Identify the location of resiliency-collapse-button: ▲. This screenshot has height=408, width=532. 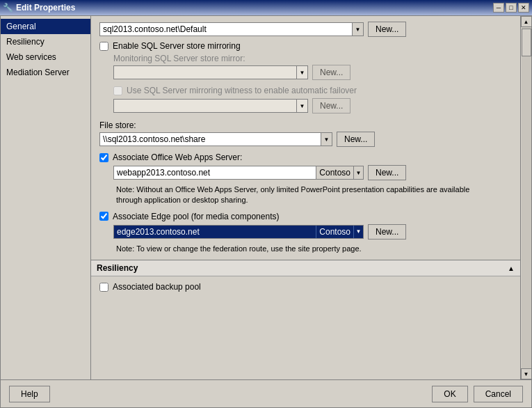
(511, 269).